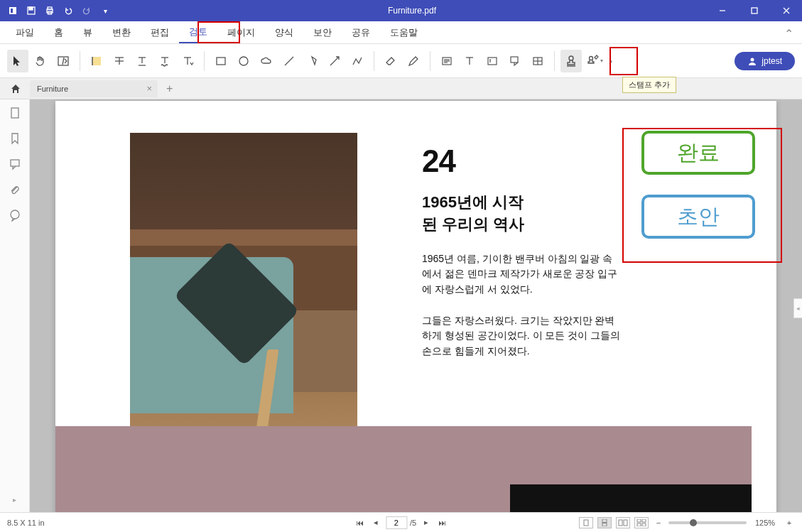 This screenshot has width=802, height=532. What do you see at coordinates (360, 523) in the screenshot?
I see `first-page-icon: ⏮` at bounding box center [360, 523].